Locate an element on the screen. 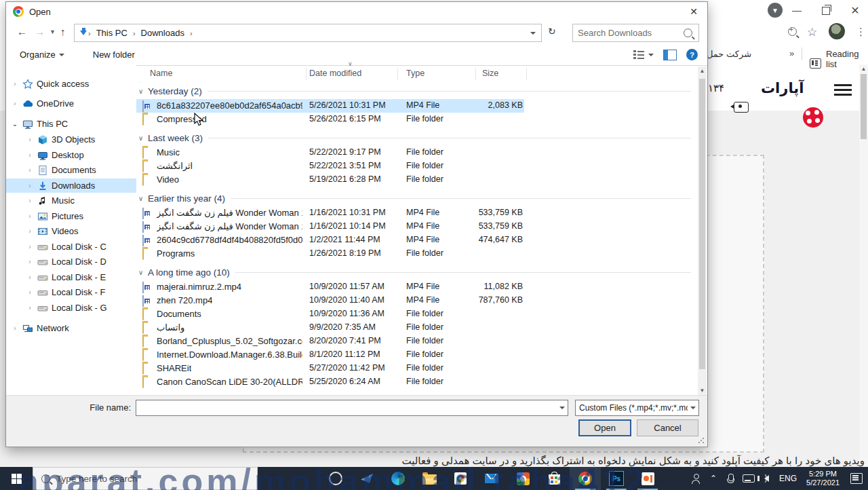 This screenshot has height=490, width=868. column-size: Size is located at coordinates (490, 73).